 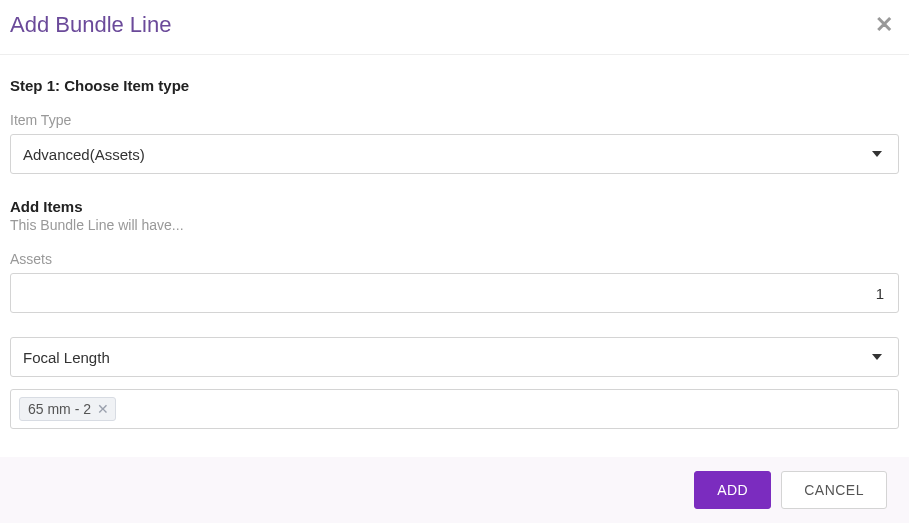 I want to click on modal-footer: ADD CANCEL, so click(x=454, y=490).